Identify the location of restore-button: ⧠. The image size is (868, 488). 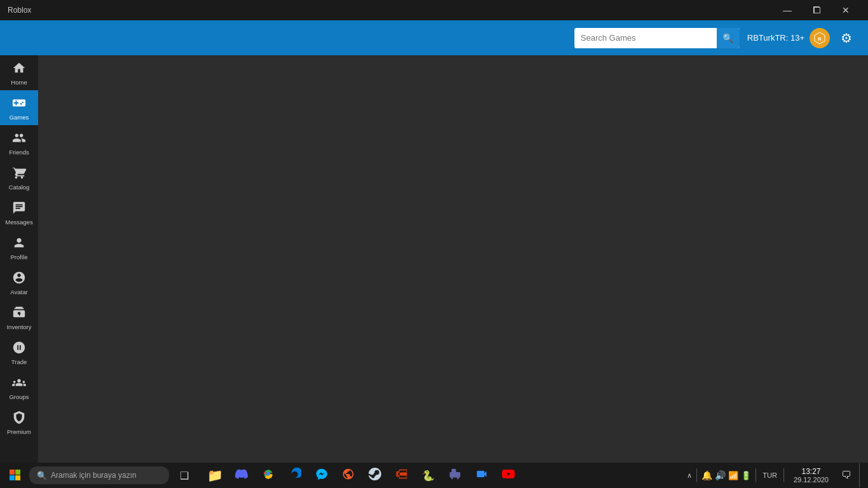
(817, 10).